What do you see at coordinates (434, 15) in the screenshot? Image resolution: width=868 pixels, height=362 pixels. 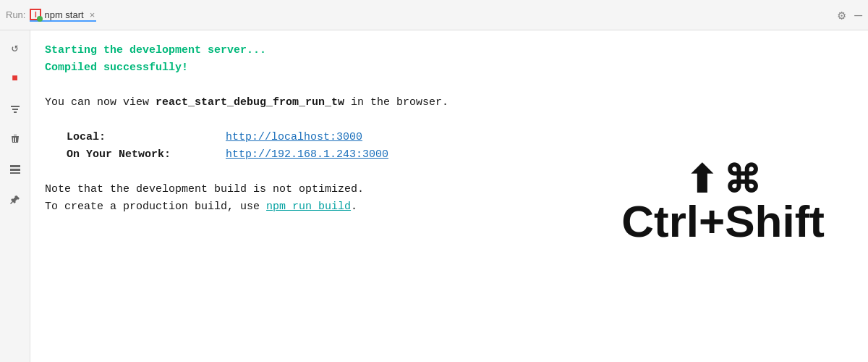 I see `toolbar: Run: I npm start × ⚙ —` at bounding box center [434, 15].